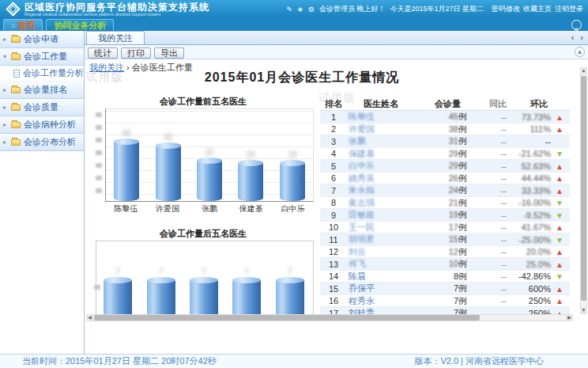 This screenshot has height=368, width=588. I want to click on table-row: 4保建基29例---21.62%▼, so click(445, 154).